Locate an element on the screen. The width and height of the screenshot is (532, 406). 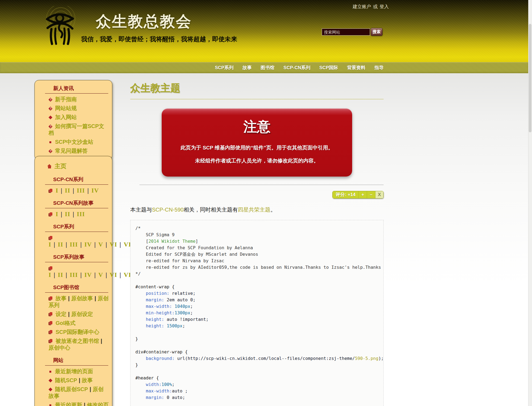
nav-item: 故事 is located at coordinates (247, 68).